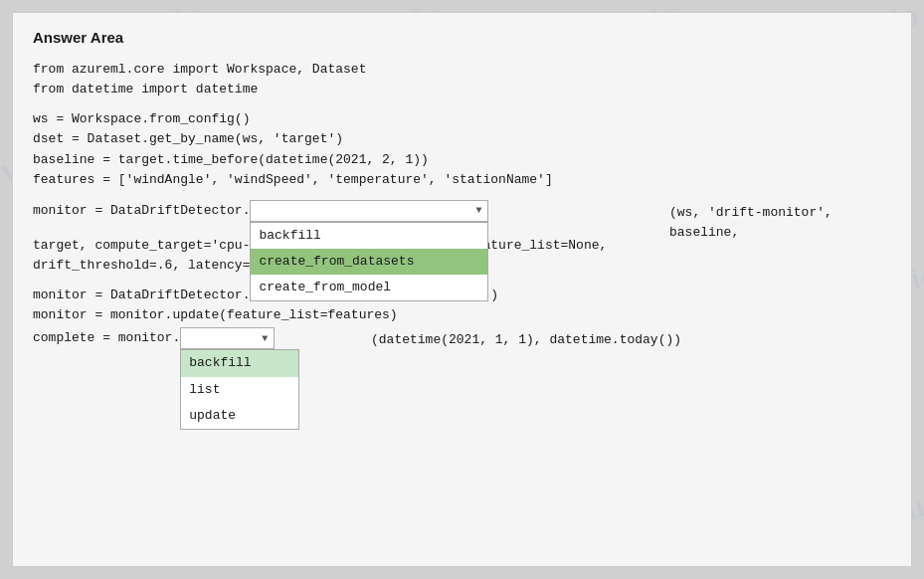 The height and width of the screenshot is (579, 924). Describe the element at coordinates (227, 338) in the screenshot. I see `dropdown2-trigger: ▼` at that location.